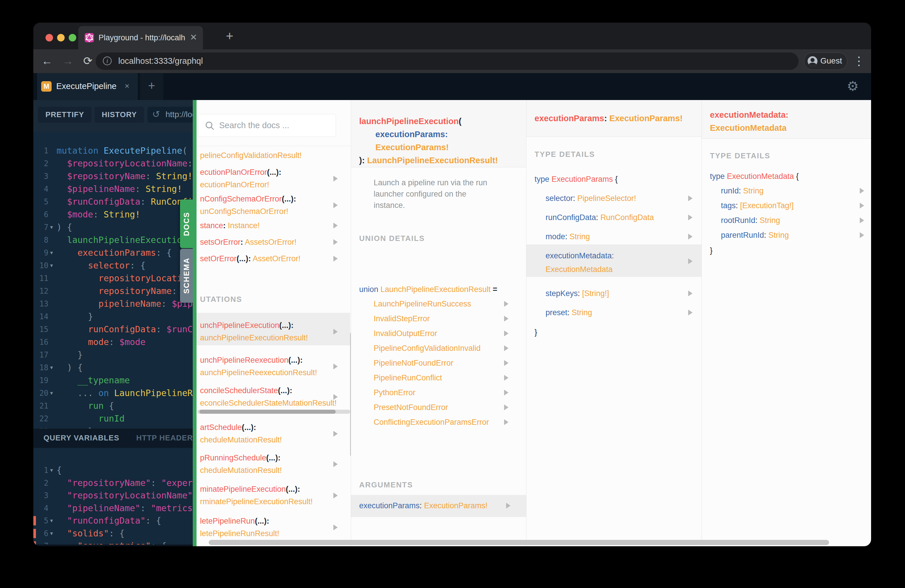 Image resolution: width=905 pixels, height=588 pixels. I want to click on union-member: PresetNotFoundError, so click(411, 408).